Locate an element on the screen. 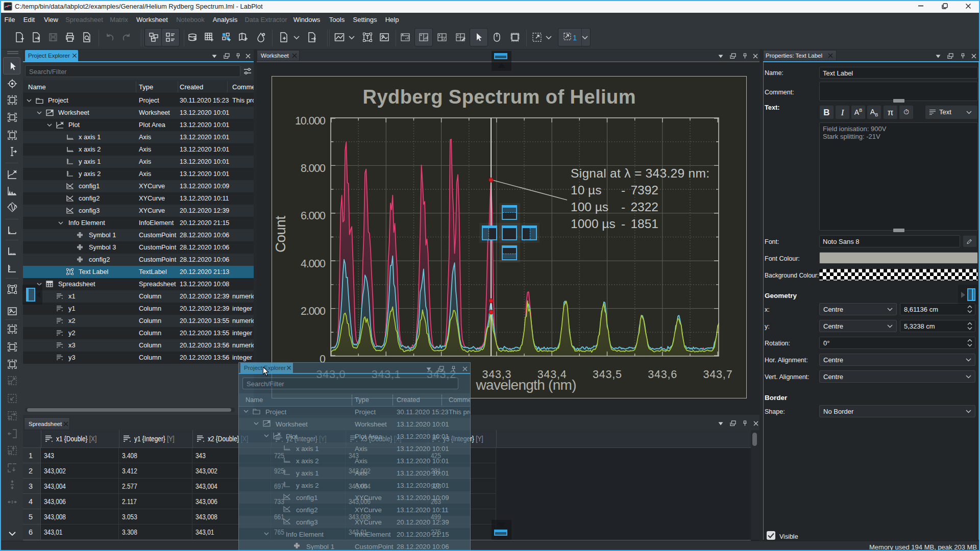 This screenshot has height=551, width=980. svg-text: 1851 is located at coordinates (644, 223).